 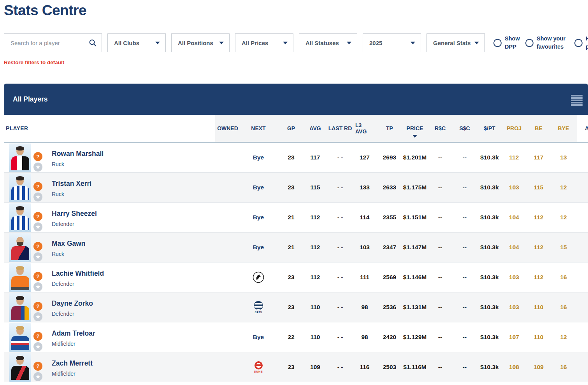 I want to click on column-header-price: PRICE, so click(x=415, y=128).